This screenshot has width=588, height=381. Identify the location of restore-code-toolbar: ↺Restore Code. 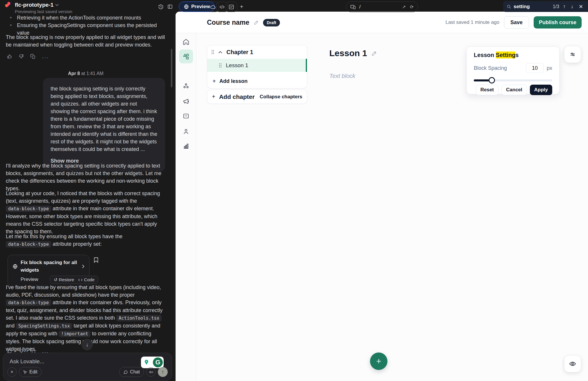
(74, 280).